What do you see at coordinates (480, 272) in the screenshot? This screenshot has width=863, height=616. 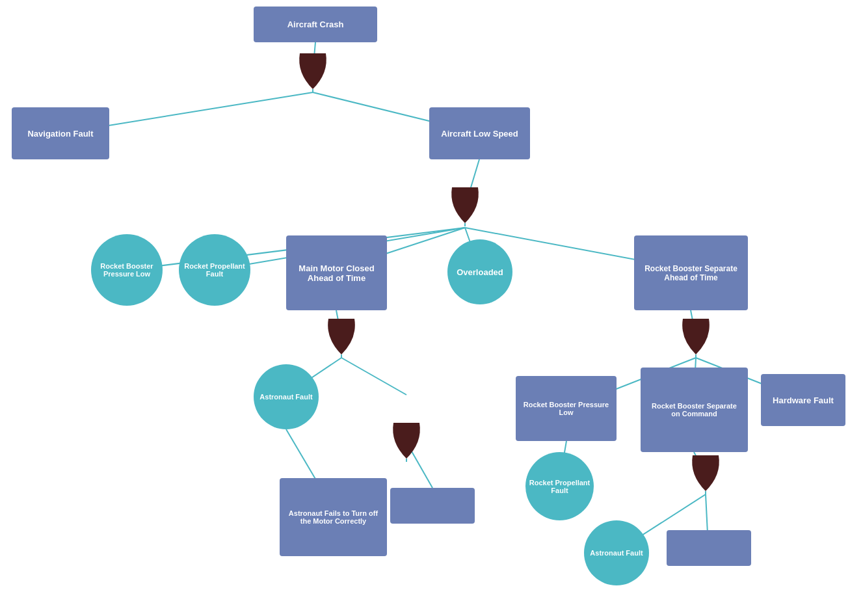 I see `overloaded-node: Overloaded` at bounding box center [480, 272].